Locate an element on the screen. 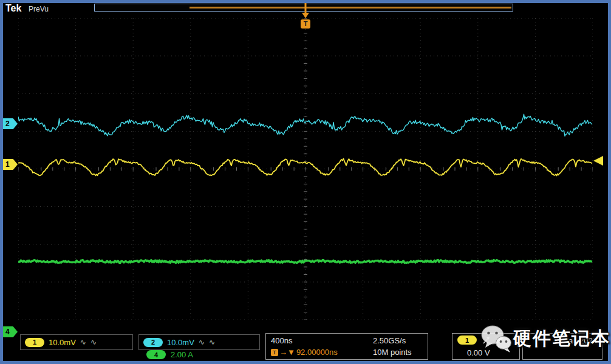  ch1-badge: 1 is located at coordinates (35, 342).